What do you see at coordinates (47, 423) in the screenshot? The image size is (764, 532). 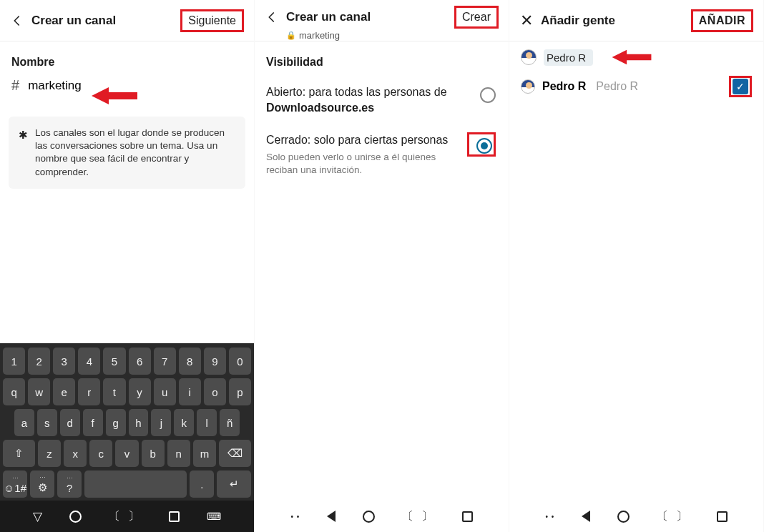 I see `keyboard-key: s` at bounding box center [47, 423].